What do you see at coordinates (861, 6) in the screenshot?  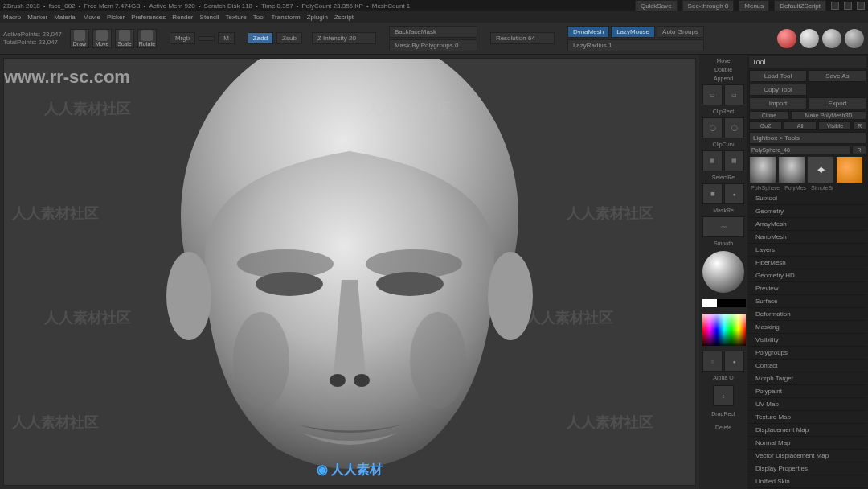 I see `close-icon` at bounding box center [861, 6].